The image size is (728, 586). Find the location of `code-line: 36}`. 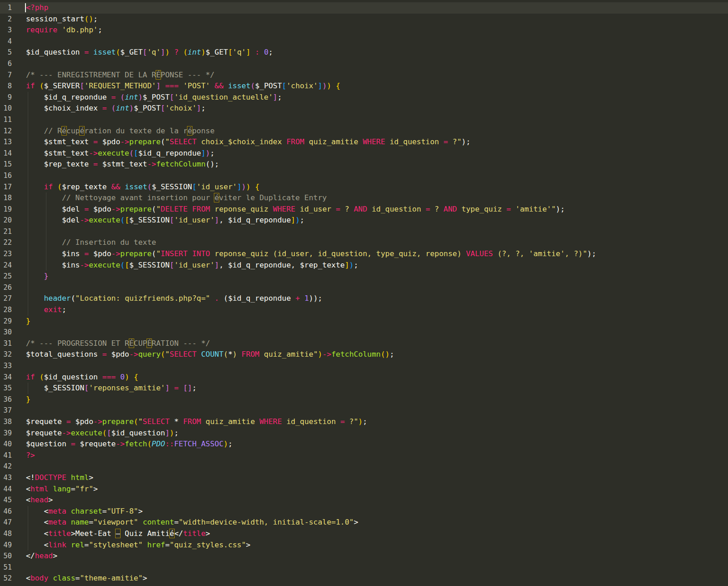

code-line: 36} is located at coordinates (364, 399).